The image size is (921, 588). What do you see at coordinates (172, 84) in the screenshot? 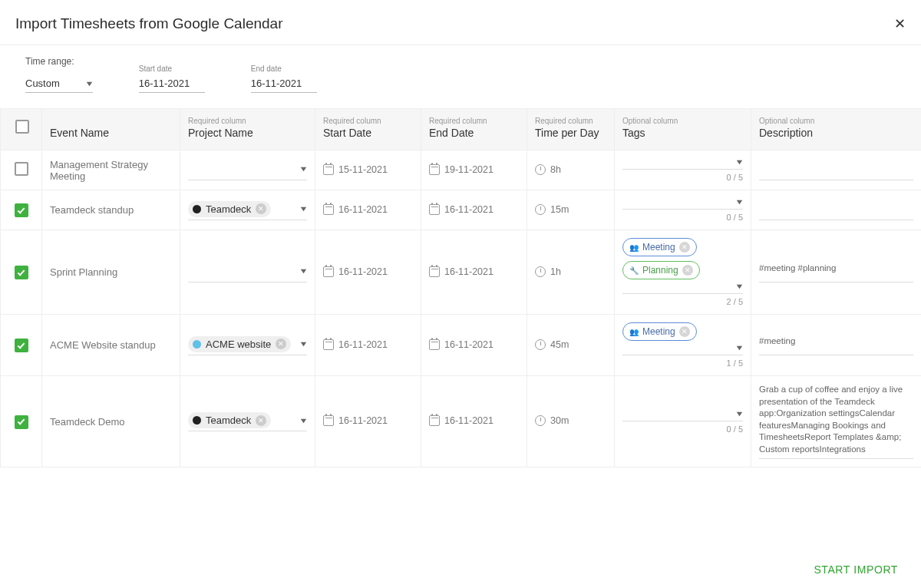
I see `start-date-input` at bounding box center [172, 84].